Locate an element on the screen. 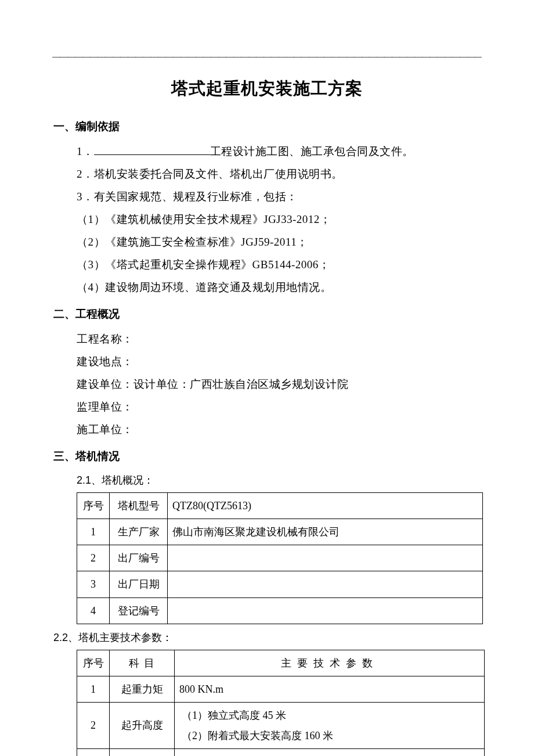  cell-label: 登记编号 is located at coordinates (139, 611).